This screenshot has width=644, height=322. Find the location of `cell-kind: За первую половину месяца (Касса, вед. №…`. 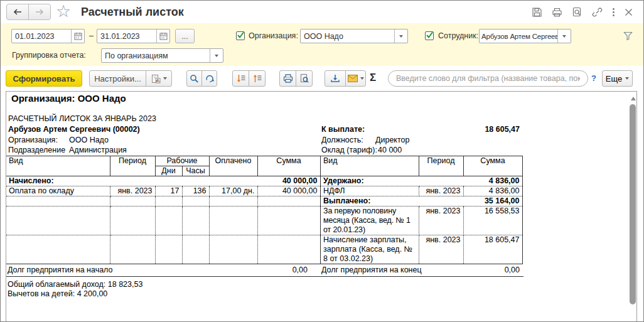

cell-kind: За первую половину месяца (Касса, вед. №… is located at coordinates (370, 221).